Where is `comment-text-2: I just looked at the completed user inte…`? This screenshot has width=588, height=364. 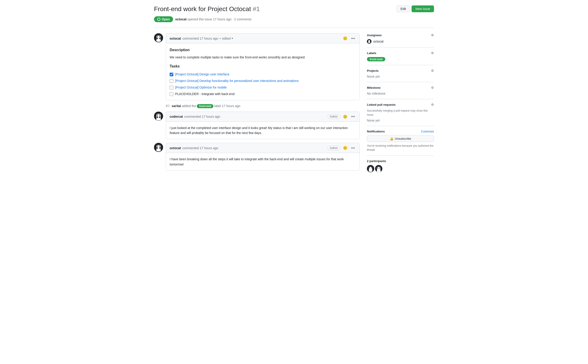 comment-text-2: I just looked at the completed user inte… is located at coordinates (263, 130).